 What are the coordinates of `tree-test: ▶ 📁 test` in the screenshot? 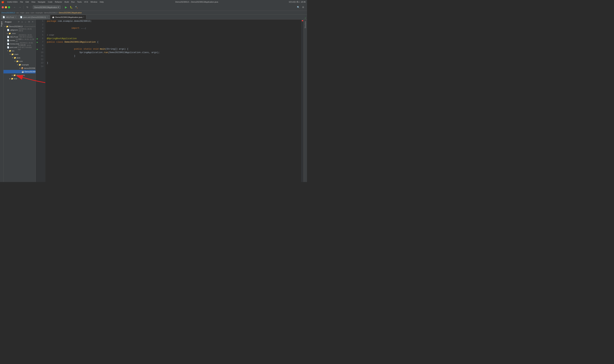 It's located at (20, 79).